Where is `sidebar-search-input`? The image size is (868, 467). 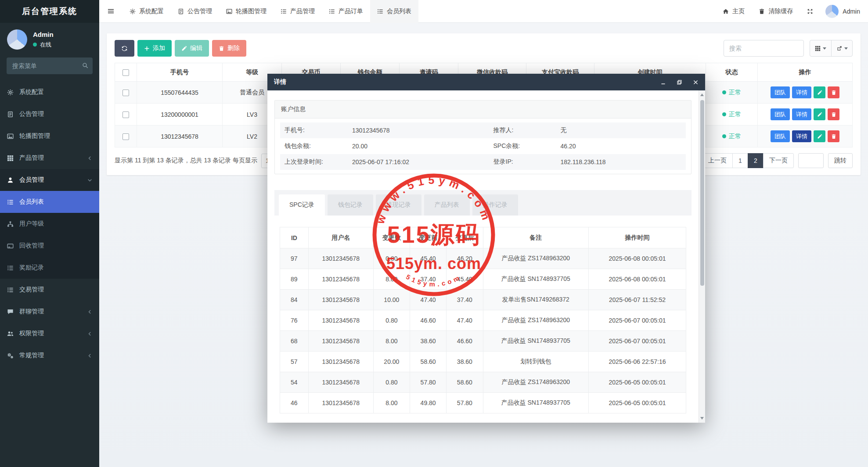 sidebar-search-input is located at coordinates (50, 66).